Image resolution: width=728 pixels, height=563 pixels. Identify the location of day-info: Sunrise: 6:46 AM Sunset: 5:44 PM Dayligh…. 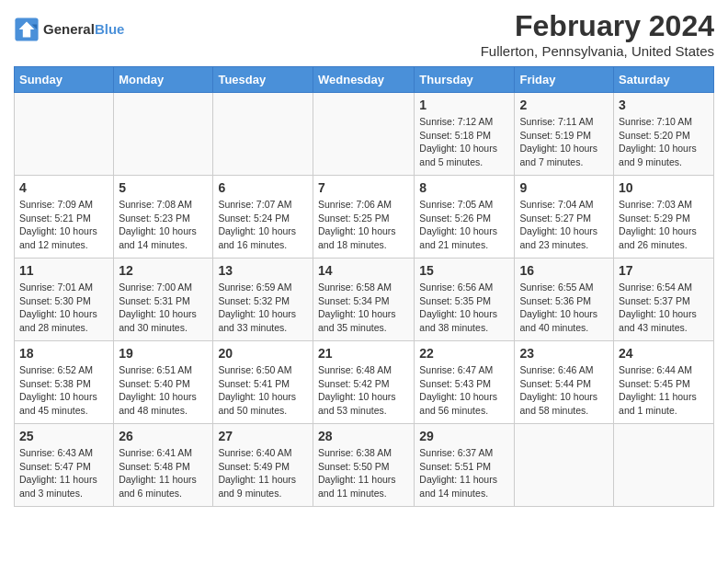
(564, 390).